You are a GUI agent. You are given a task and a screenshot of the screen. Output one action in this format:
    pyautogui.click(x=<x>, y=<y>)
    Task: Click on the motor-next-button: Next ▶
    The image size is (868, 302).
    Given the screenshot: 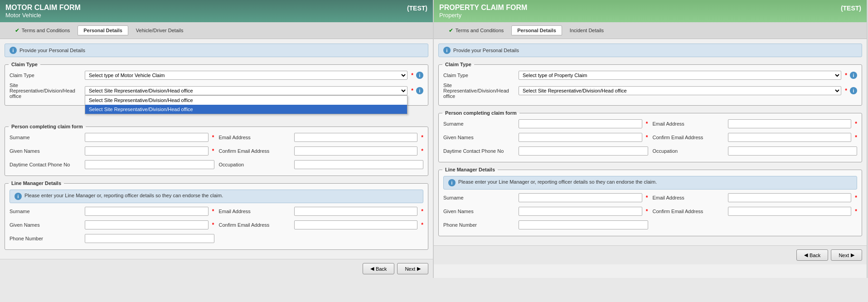 What is the action you would take?
    pyautogui.click(x=412, y=268)
    